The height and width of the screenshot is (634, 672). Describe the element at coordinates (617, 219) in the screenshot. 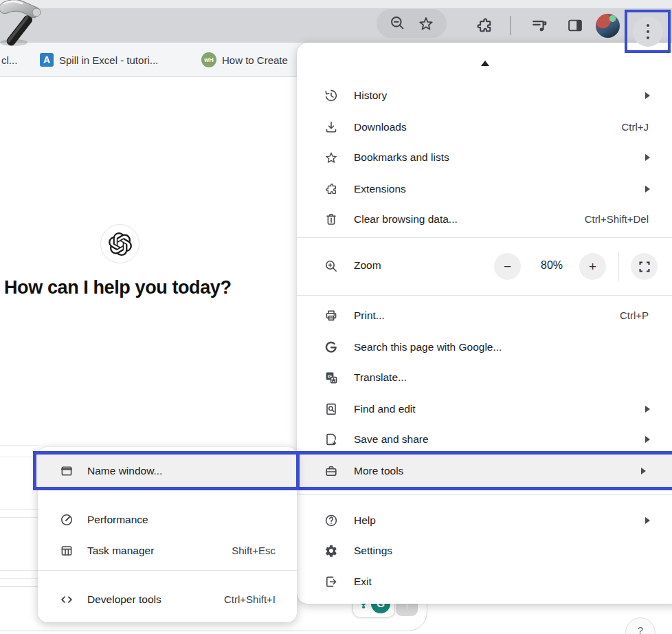

I see `shortcut-label: Ctrl+Shift+Del` at that location.